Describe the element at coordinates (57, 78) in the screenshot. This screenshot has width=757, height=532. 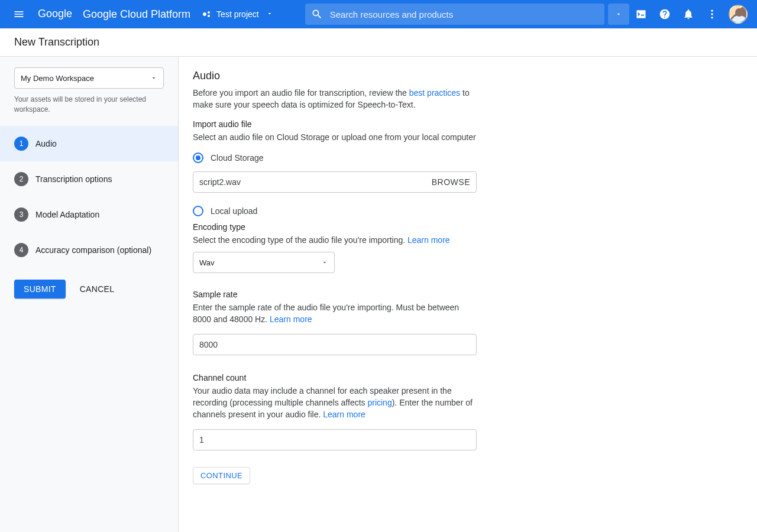
I see `workspace-value: My Demo Workspace` at that location.